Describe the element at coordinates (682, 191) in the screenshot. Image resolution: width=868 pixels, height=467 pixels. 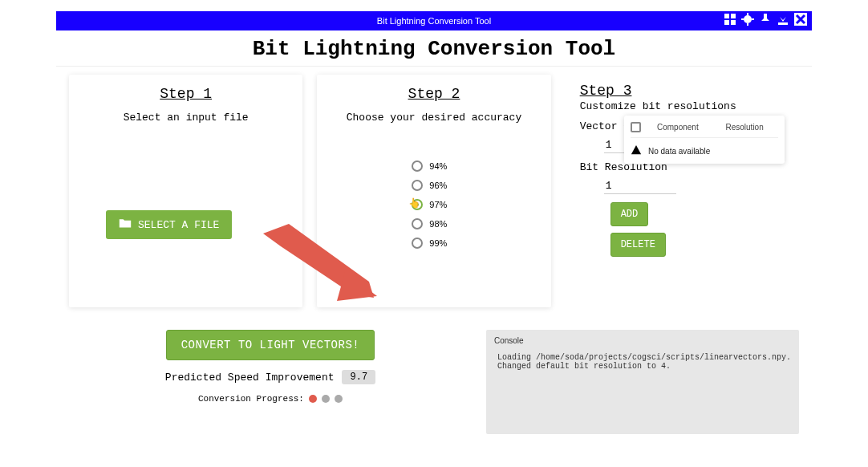
I see `step3-card: Step 3 Customize bit resolutions Vector …` at that location.